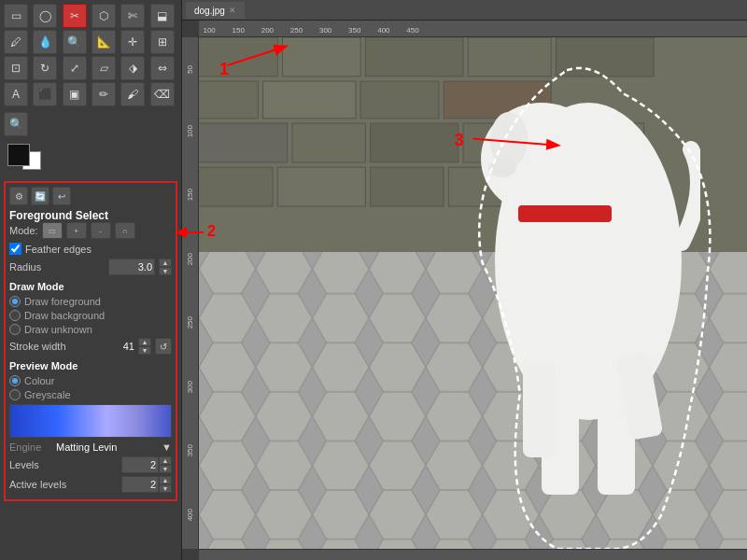  What do you see at coordinates (15, 248) in the screenshot?
I see `feather-edges-checkbox` at bounding box center [15, 248].